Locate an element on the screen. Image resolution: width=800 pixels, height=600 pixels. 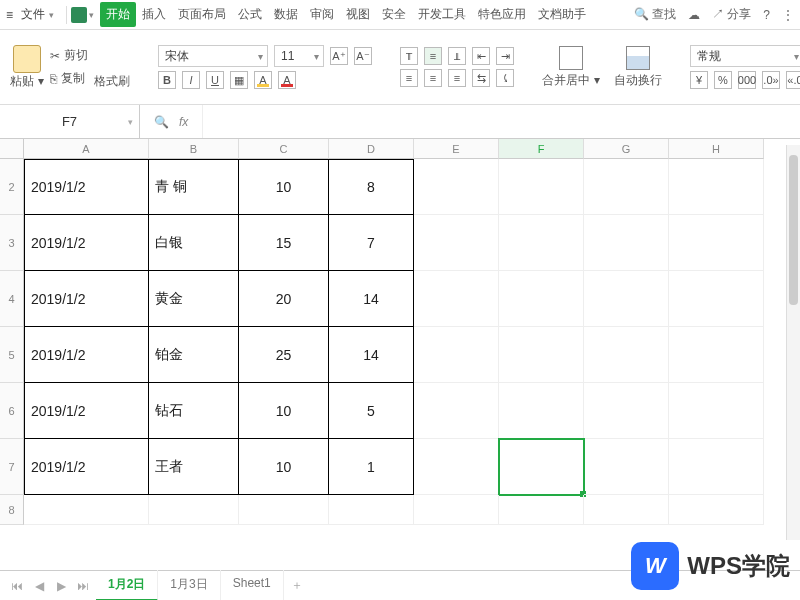
col-header-G: G is located at coordinates (626, 149).